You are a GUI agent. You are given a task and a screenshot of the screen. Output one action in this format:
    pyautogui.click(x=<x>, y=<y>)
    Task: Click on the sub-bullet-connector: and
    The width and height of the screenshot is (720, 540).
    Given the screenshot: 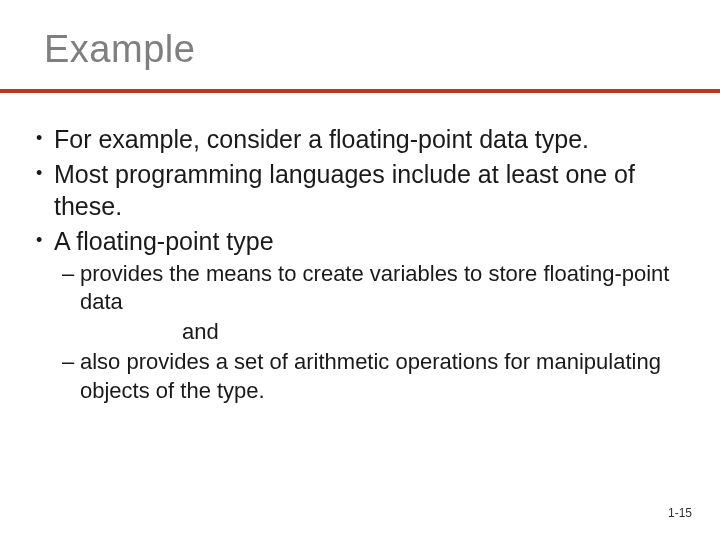 What is the action you would take?
    pyautogui.click(x=360, y=332)
    